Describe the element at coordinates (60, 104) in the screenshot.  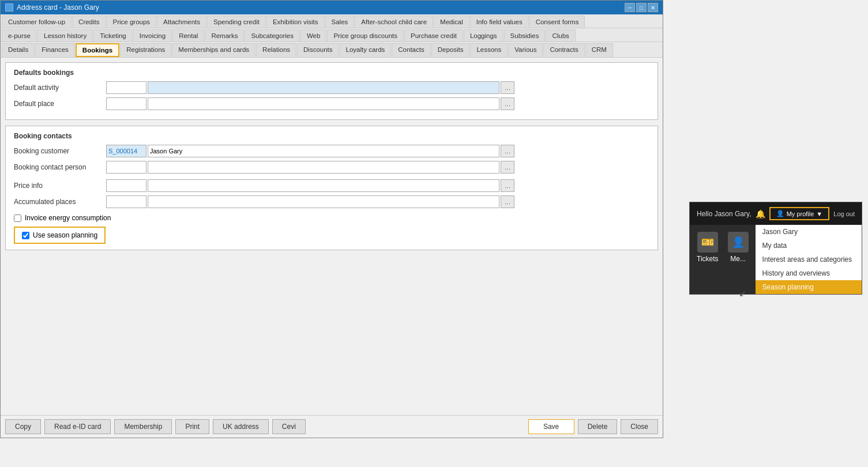
I see `default-place-label: Default place` at that location.